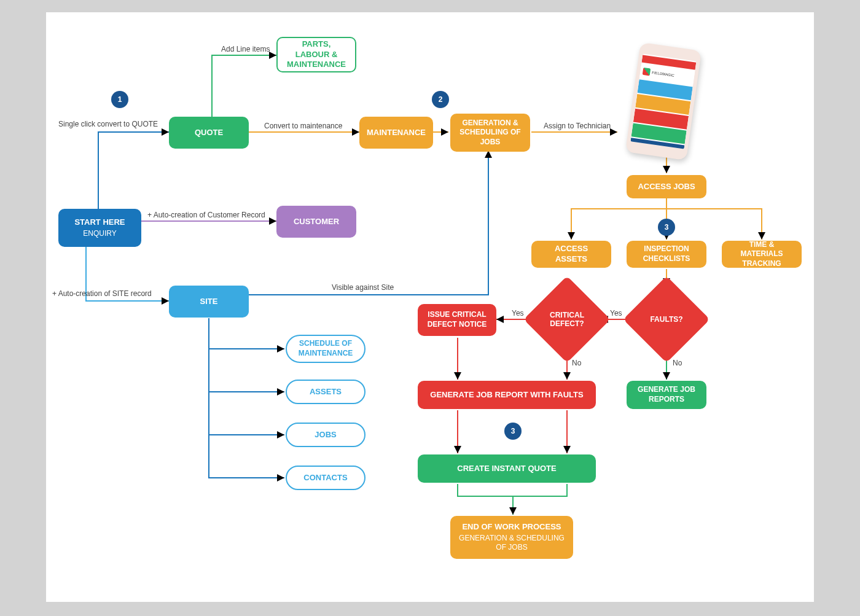 This screenshot has width=860, height=616. What do you see at coordinates (316, 55) in the screenshot?
I see `parts-label: PARTS, LABOUR & MAINTENANCE` at bounding box center [316, 55].